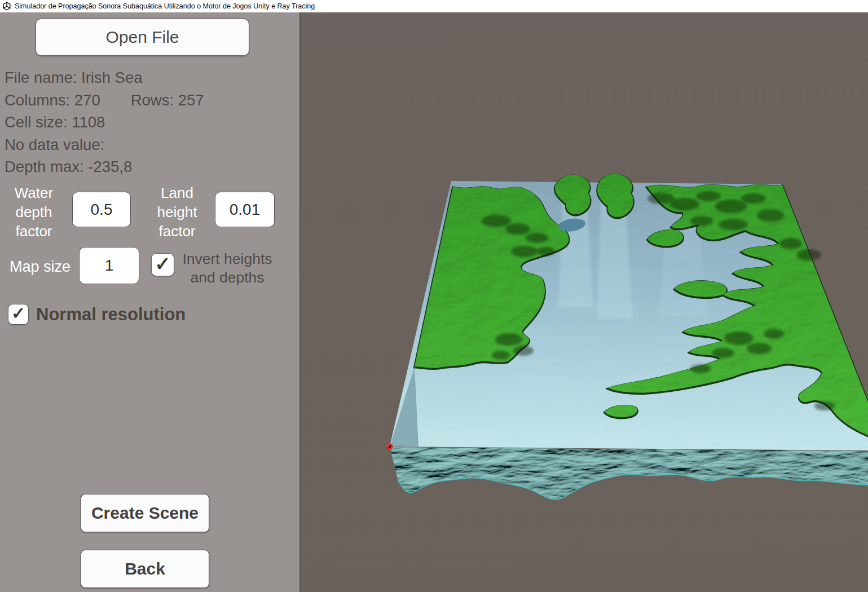 Image resolution: width=868 pixels, height=592 pixels. Describe the element at coordinates (177, 212) in the screenshot. I see `land-height-factor-label: Land height factor` at that location.